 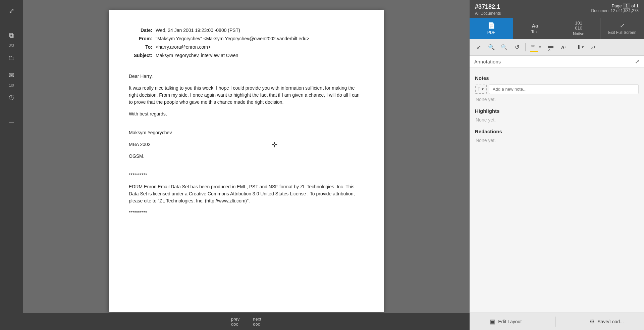 I want to click on email-subject-row: Subject: Maksym Yegorychev, interview at…, so click(x=246, y=56).